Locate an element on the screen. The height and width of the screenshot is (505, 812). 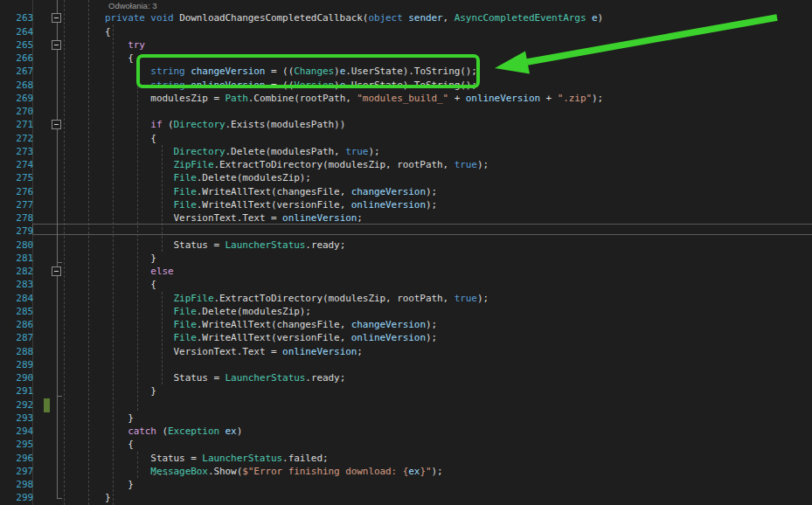
code-line: catch (Exception ex) is located at coordinates (138, 432).